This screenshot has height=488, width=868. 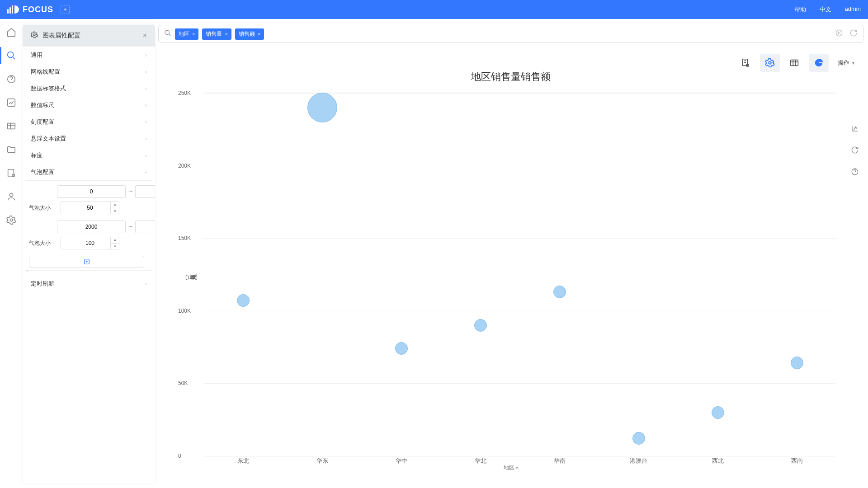 I want to click on section-data-ruler-label: 数值标尺, so click(x=42, y=105).